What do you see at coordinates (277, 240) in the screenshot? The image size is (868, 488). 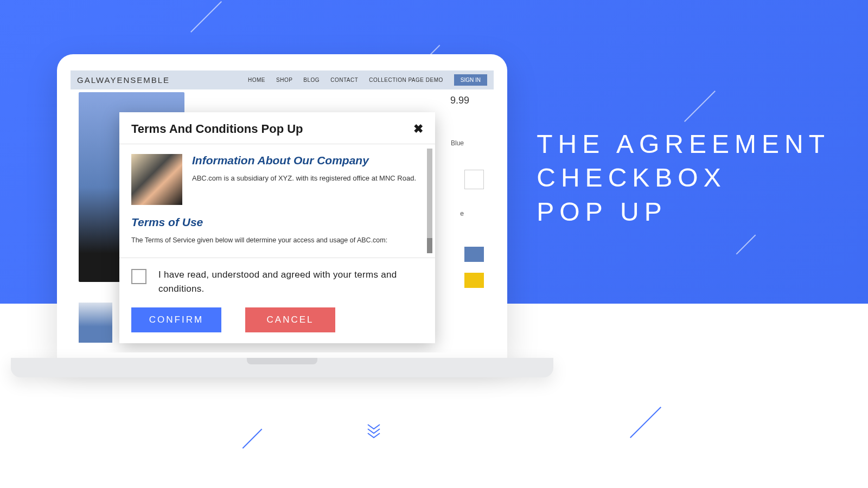 I see `terms-body: The Terms of Service given below will de…` at bounding box center [277, 240].